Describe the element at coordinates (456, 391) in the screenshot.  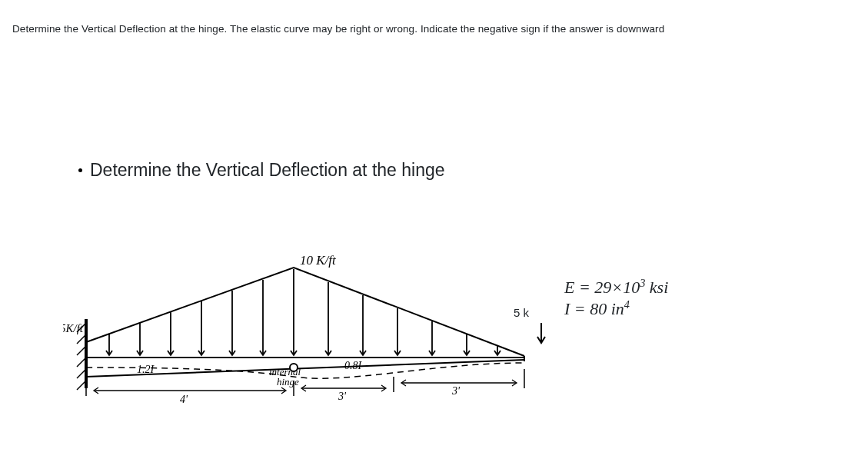
I see `span-c-label: 3'` at that location.